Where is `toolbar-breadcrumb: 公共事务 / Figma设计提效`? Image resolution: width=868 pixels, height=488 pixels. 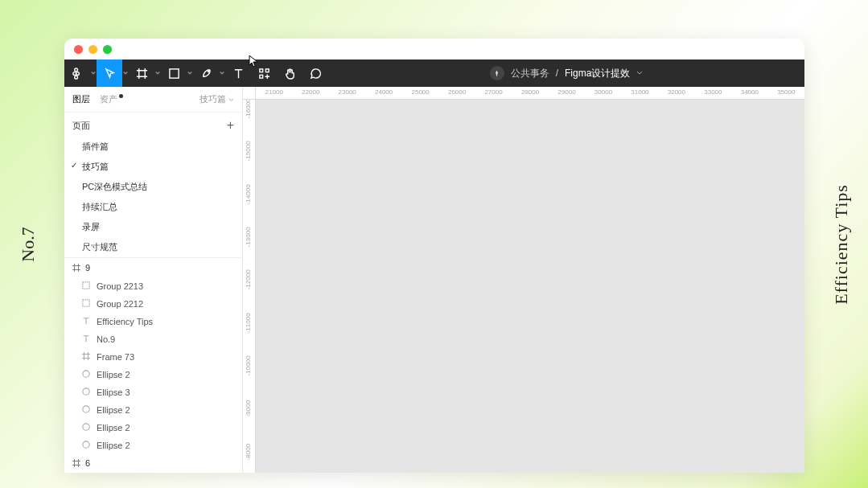 toolbar-breadcrumb: 公共事务 / Figma设计提效 is located at coordinates (566, 73).